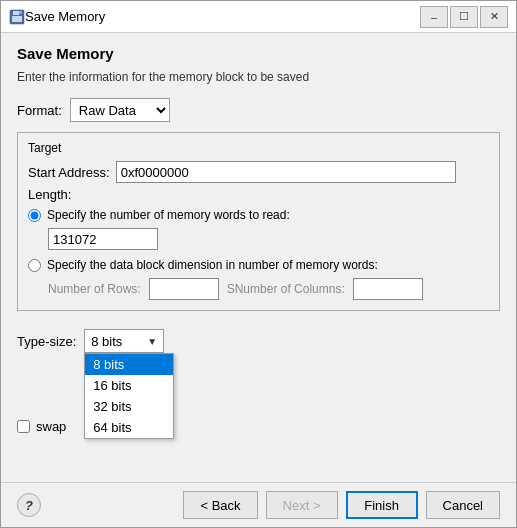  I want to click on radio-specify-words, so click(34, 216).